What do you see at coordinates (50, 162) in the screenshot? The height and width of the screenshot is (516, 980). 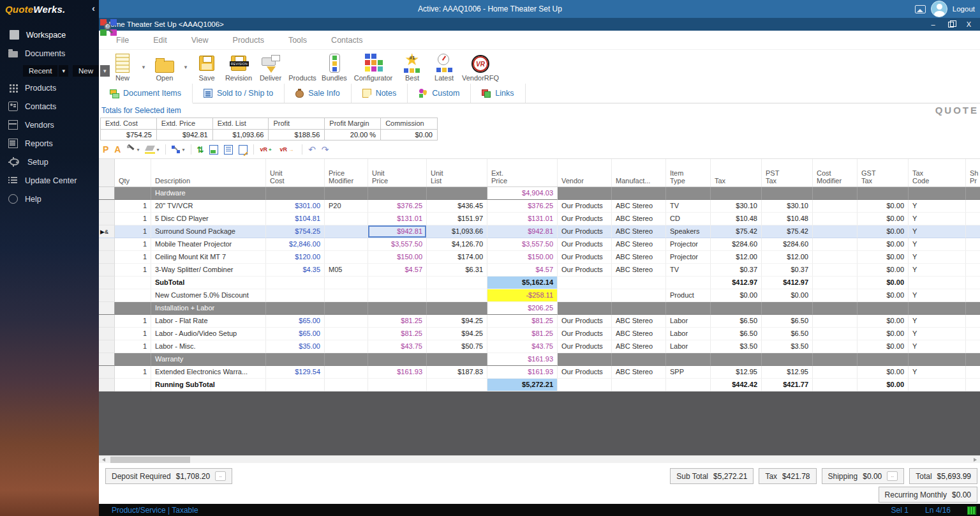 I see `sidebar-item-setup: Setup` at bounding box center [50, 162].